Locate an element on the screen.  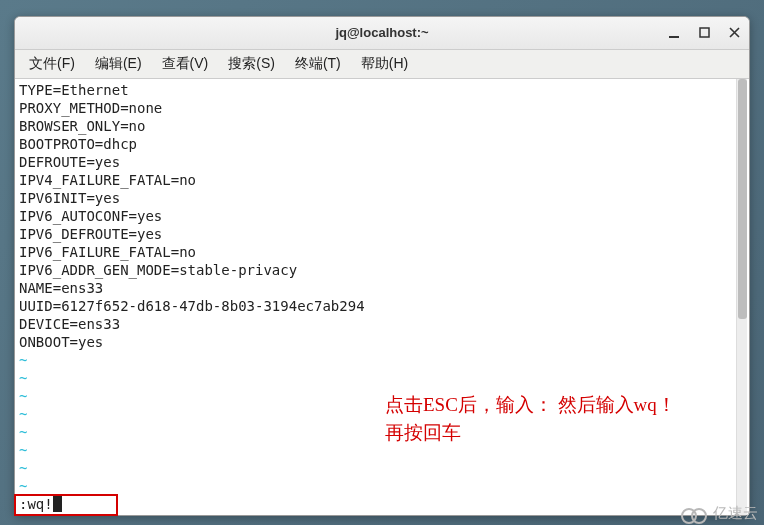
maximize-button is located at coordinates (704, 33).